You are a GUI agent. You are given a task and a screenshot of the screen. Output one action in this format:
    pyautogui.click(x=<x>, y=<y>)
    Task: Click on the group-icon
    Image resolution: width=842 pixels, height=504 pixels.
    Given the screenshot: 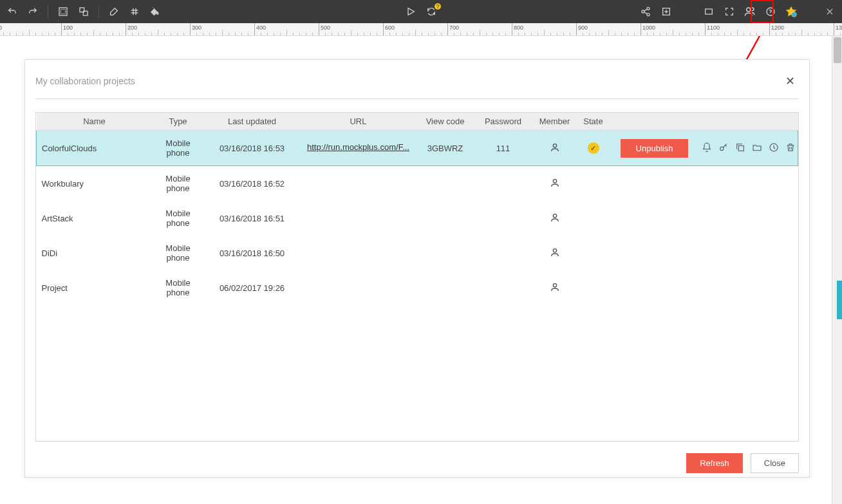 What is the action you would take?
    pyautogui.click(x=63, y=12)
    